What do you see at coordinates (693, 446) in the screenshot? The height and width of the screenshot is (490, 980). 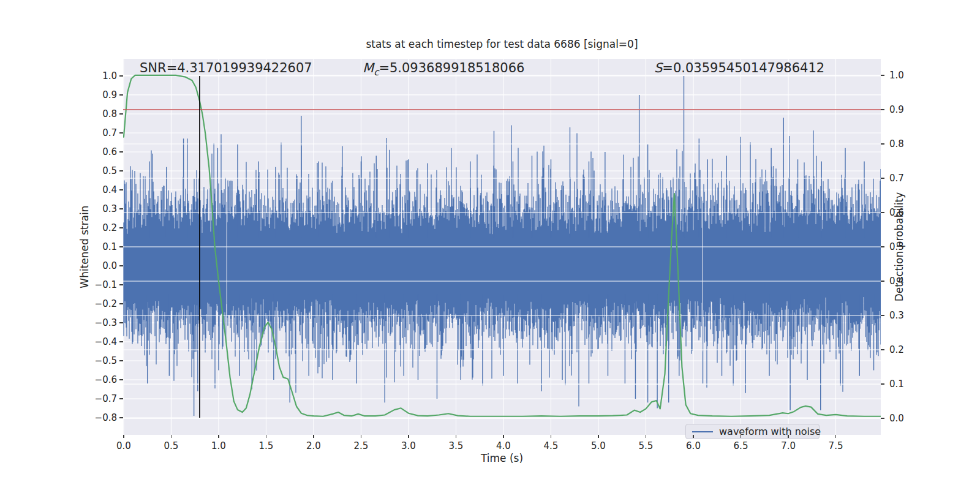 I see `x-tick-label: 6.0` at bounding box center [693, 446].